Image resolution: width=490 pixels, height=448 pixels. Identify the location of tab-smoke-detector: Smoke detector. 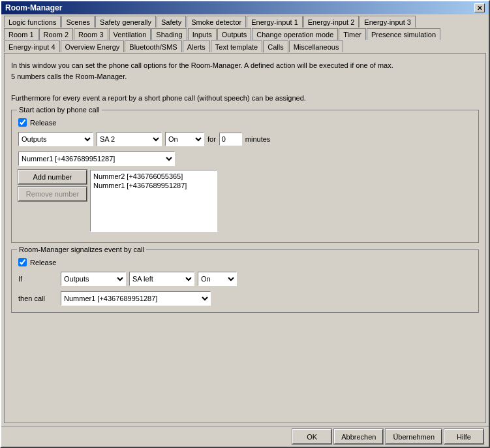
(217, 22).